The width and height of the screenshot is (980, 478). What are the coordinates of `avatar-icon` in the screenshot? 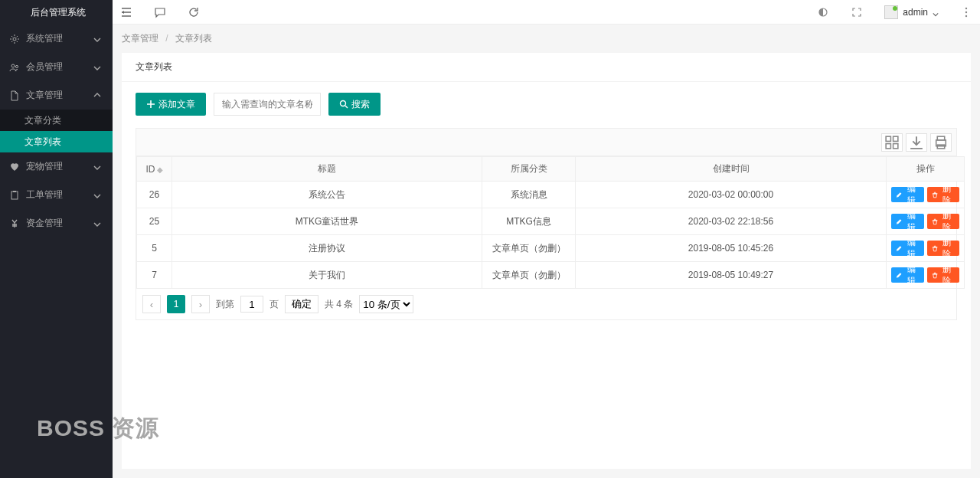 It's located at (891, 12).